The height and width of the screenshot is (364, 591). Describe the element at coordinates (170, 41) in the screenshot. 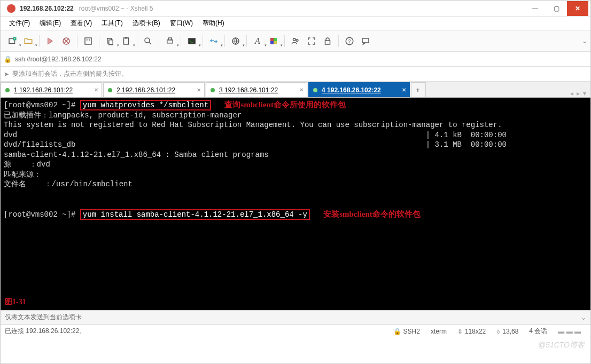

I see `print-icon` at that location.